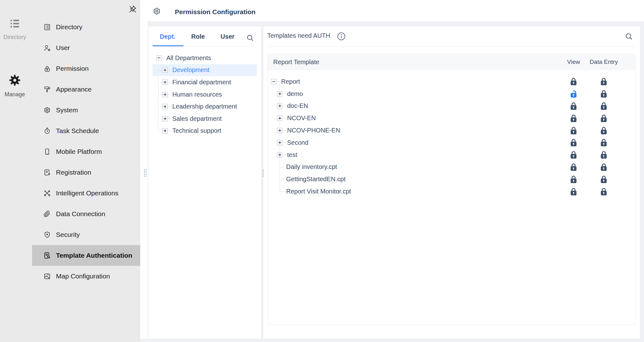  I want to click on menu-item-task-schedule: Task Schedule, so click(86, 131).